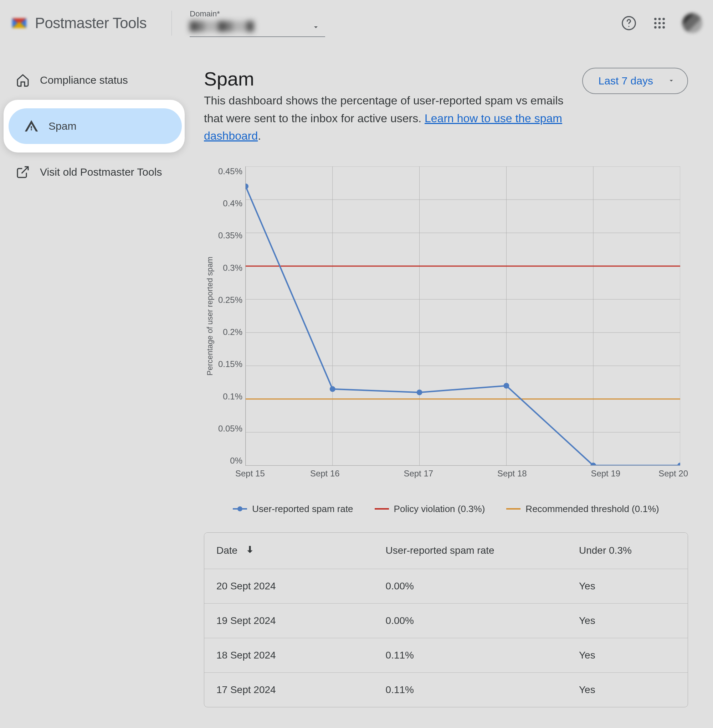  I want to click on cell-date: 20 Sept 2024, so click(289, 586).